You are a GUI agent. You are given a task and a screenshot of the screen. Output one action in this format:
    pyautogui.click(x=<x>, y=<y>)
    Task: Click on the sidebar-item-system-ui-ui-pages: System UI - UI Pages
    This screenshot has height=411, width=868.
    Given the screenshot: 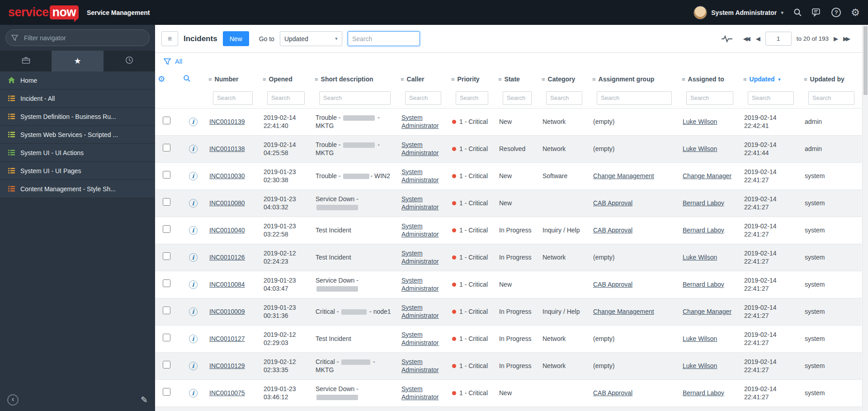 What is the action you would take?
    pyautogui.click(x=78, y=171)
    